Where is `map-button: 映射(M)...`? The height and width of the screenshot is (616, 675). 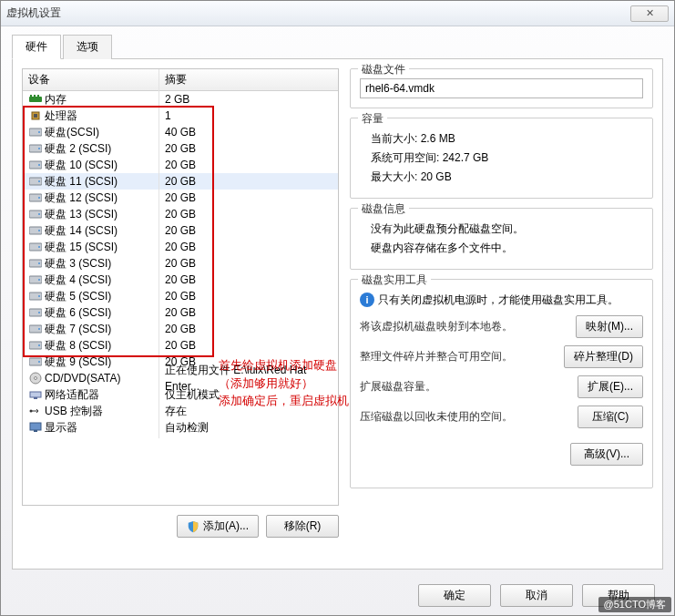
map-button: 映射(M)... is located at coordinates (609, 326).